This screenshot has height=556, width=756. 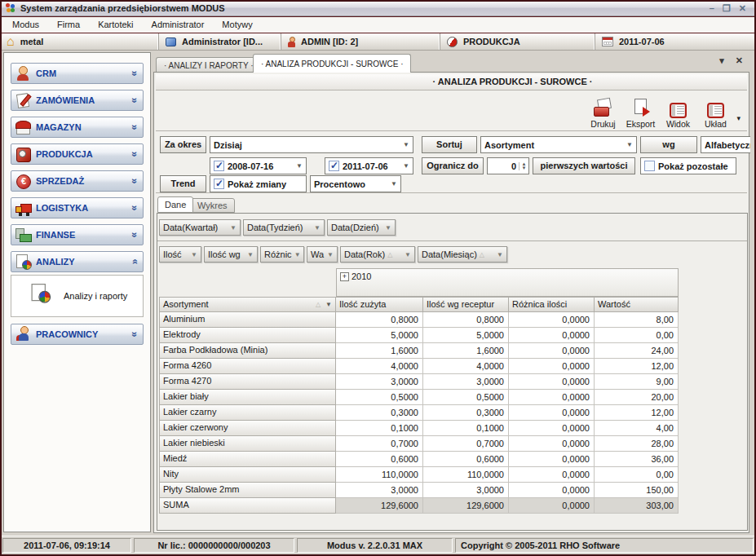 What do you see at coordinates (636, 460) in the screenshot?
I see `value-cell: 36,00` at bounding box center [636, 460].